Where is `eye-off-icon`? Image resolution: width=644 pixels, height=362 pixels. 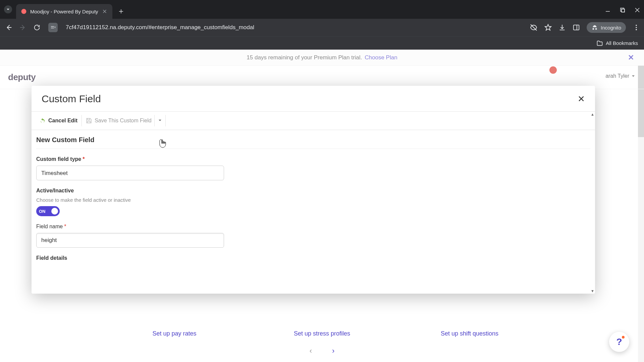
eye-off-icon is located at coordinates (534, 27).